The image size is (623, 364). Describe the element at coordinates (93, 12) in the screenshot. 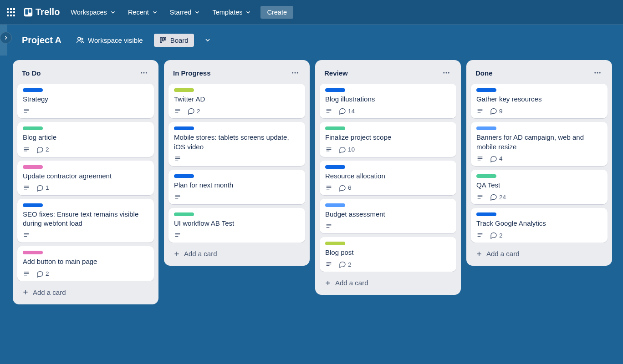

I see `nav-workspaces: Workspaces` at that location.